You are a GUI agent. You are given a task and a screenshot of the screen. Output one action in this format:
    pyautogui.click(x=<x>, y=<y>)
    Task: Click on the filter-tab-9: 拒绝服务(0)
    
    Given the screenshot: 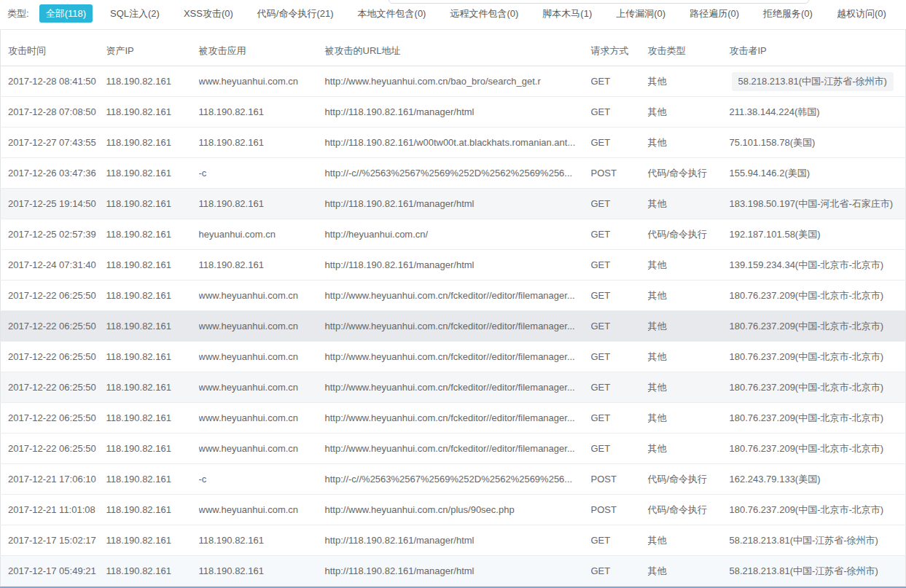 What is the action you would take?
    pyautogui.click(x=788, y=13)
    